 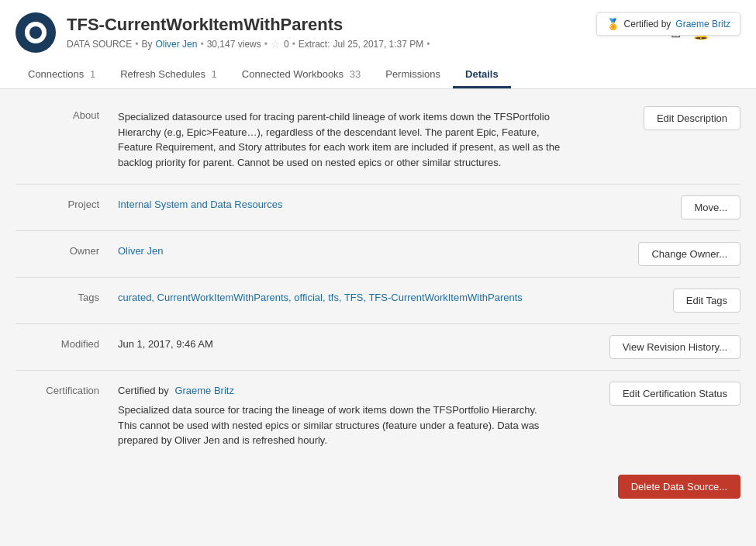 I want to click on owner-action: Change Owner..., so click(x=663, y=254).